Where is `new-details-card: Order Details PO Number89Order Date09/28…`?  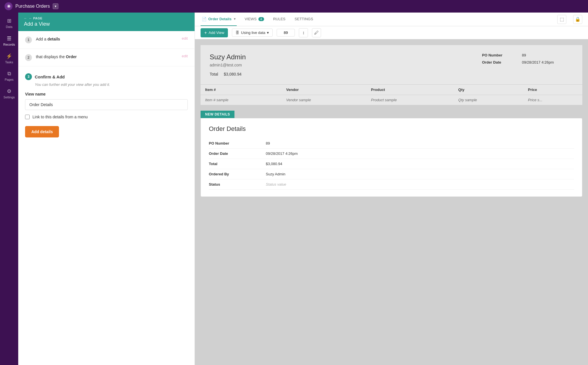 new-details-card: Order Details PO Number89Order Date09/28… is located at coordinates (391, 157).